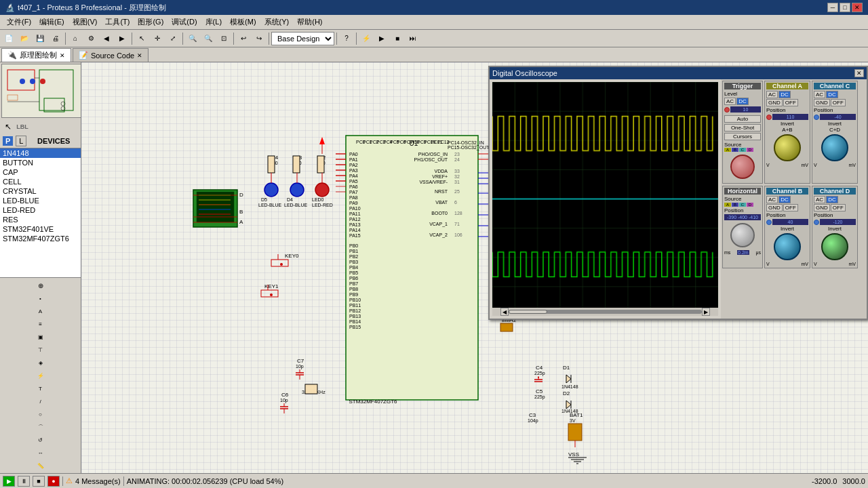 The height and width of the screenshot is (488, 868). What do you see at coordinates (277, 22) in the screenshot?
I see `menu-system: 系统(Y)` at bounding box center [277, 22].